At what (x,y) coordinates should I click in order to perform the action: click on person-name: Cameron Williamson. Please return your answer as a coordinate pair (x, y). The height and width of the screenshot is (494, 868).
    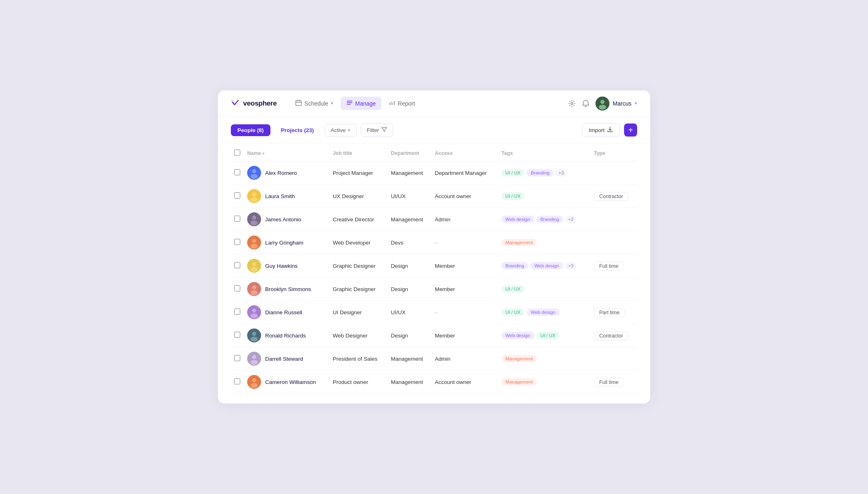
    Looking at the image, I should click on (290, 382).